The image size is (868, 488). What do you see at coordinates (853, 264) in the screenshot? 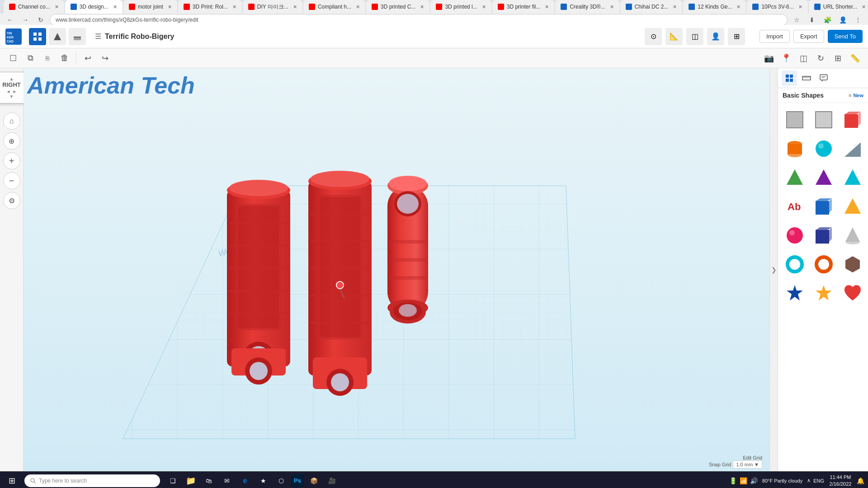
I see `shape-item-hex-br` at bounding box center [853, 264].